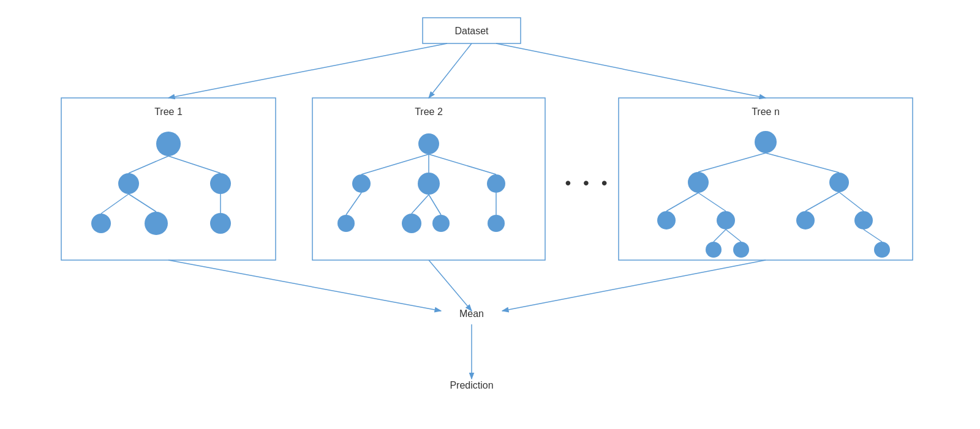 The width and height of the screenshot is (980, 429). Describe the element at coordinates (168, 111) in the screenshot. I see `svg-text: Tree 1` at that location.